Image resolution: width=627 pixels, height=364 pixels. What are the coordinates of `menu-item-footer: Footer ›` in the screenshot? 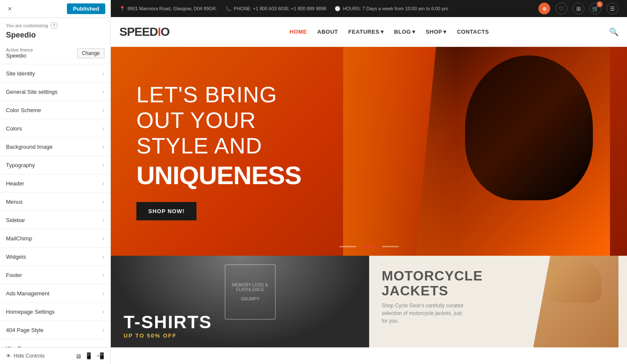 It's located at (55, 275).